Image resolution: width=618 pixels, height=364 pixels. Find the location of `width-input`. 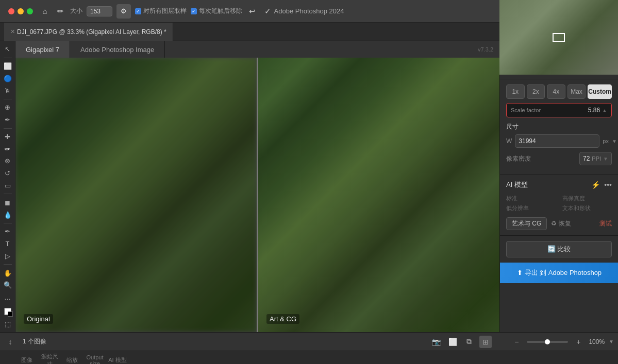

width-input is located at coordinates (557, 141).